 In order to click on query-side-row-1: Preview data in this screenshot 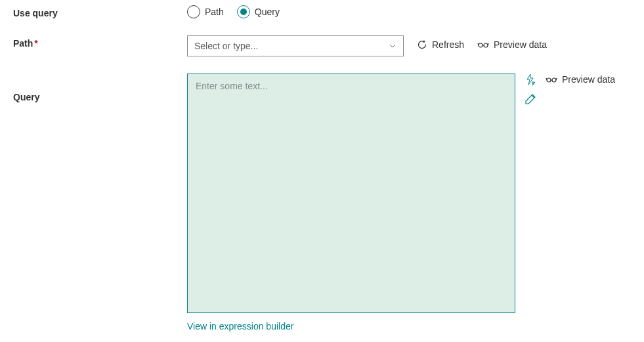, I will do `click(570, 79)`.